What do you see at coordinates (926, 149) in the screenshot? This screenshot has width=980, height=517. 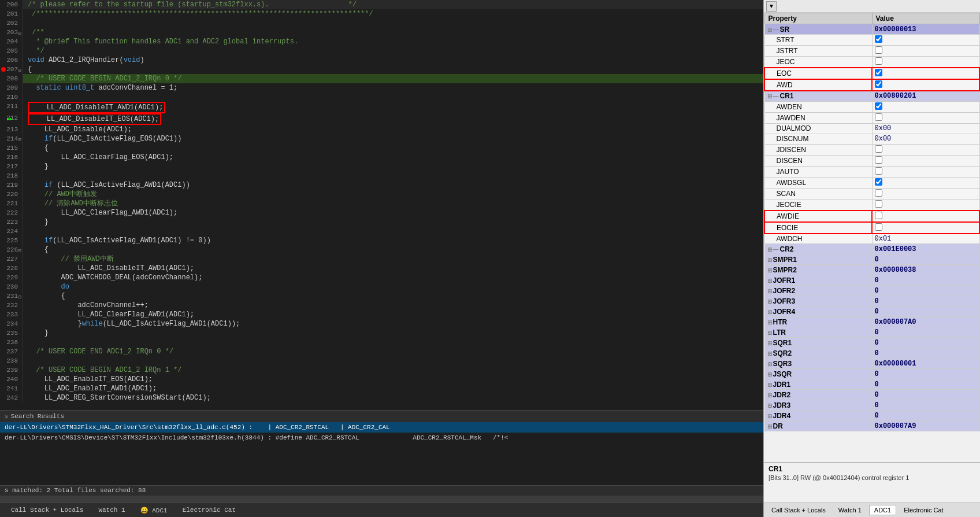 I see `reg-value-JDISCEN` at bounding box center [926, 149].